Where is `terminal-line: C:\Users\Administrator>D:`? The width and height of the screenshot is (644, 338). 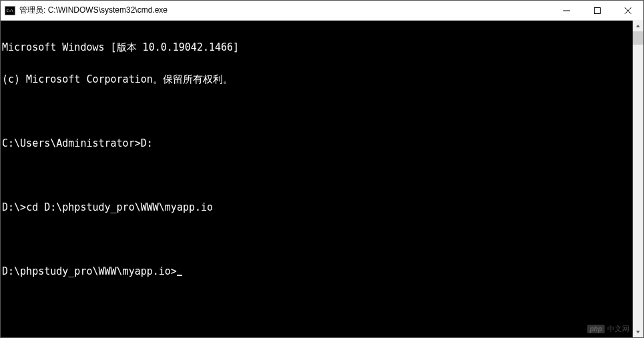
terminal-line: C:\Users\Administrator>D: is located at coordinates (322, 143).